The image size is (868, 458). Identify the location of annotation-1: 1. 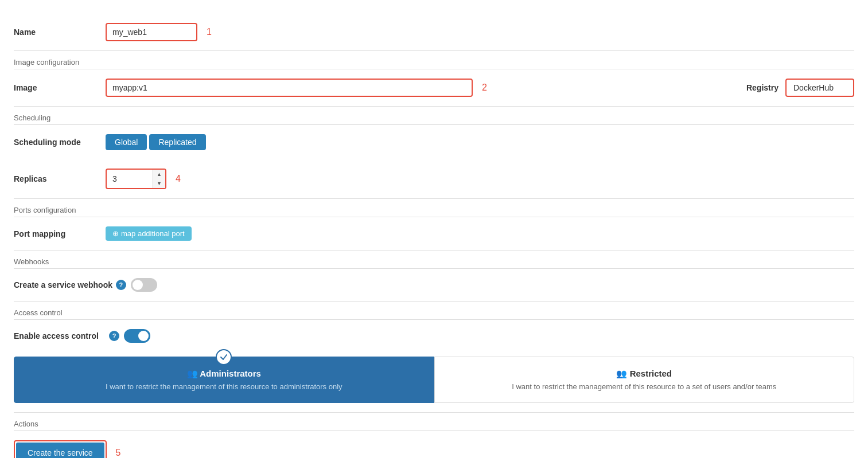
(209, 32).